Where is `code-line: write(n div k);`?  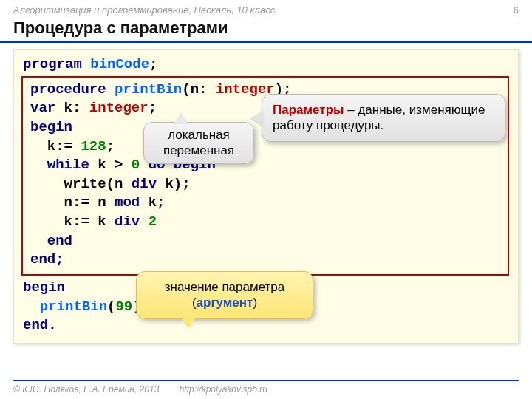 code-line: write(n div k); is located at coordinates (265, 185).